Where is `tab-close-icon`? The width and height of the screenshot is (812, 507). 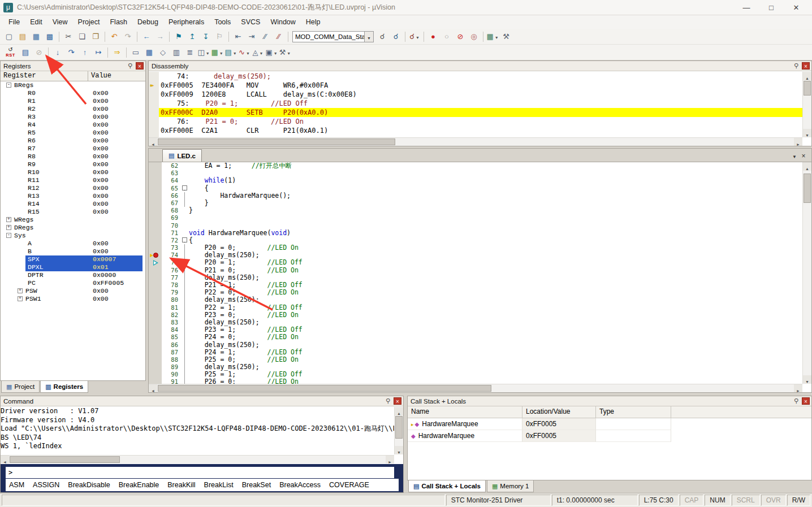 tab-close-icon is located at coordinates (804, 155).